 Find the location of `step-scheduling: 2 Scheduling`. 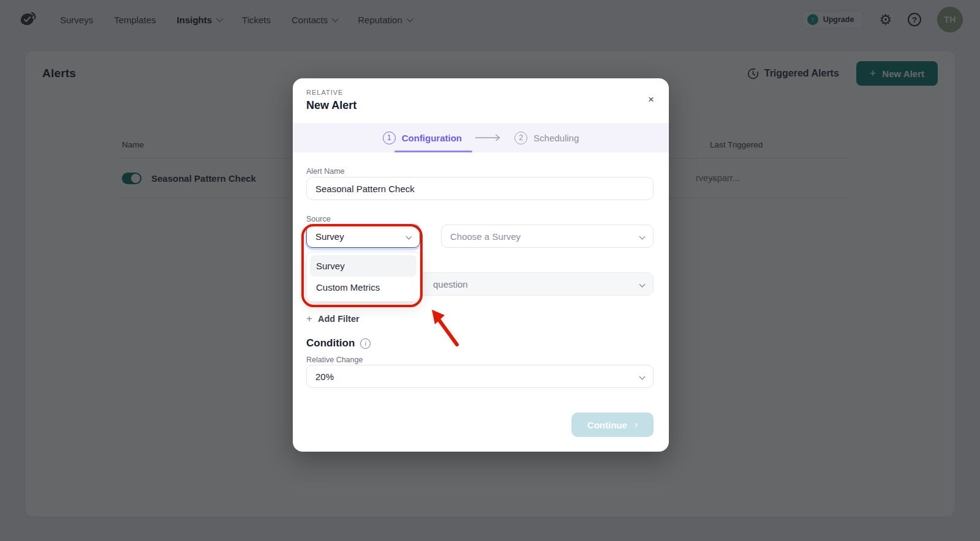

step-scheduling: 2 Scheduling is located at coordinates (546, 138).